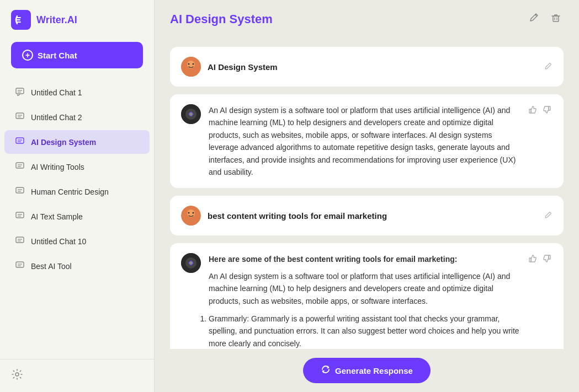  What do you see at coordinates (77, 117) in the screenshot?
I see `sidebar-item-untitled-chat-2: Untitled Chat 2` at bounding box center [77, 117].